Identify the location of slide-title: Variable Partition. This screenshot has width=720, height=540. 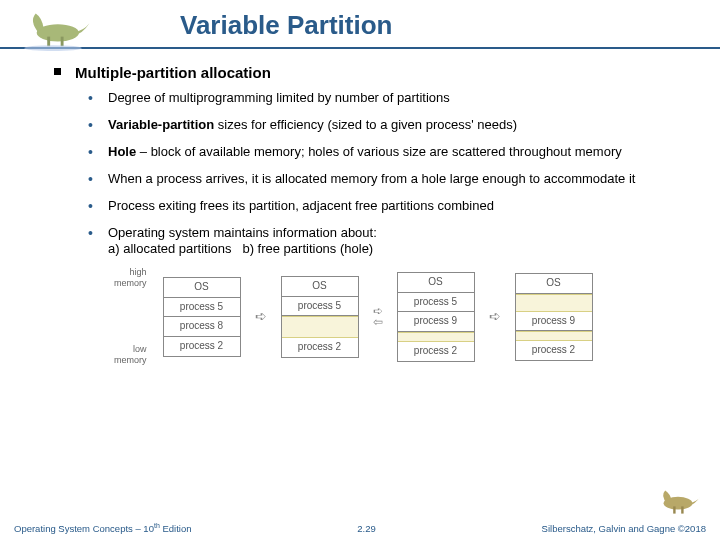
(435, 26).